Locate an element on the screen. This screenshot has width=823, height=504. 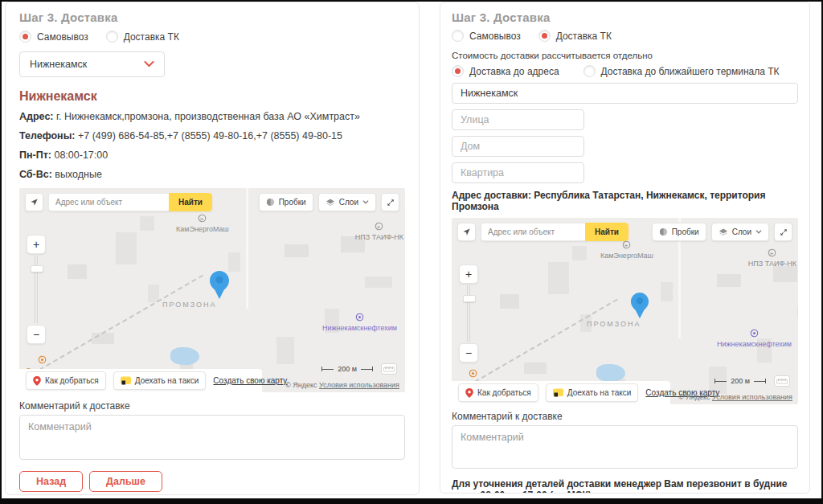
map-scale-value: 200 м is located at coordinates (740, 381).